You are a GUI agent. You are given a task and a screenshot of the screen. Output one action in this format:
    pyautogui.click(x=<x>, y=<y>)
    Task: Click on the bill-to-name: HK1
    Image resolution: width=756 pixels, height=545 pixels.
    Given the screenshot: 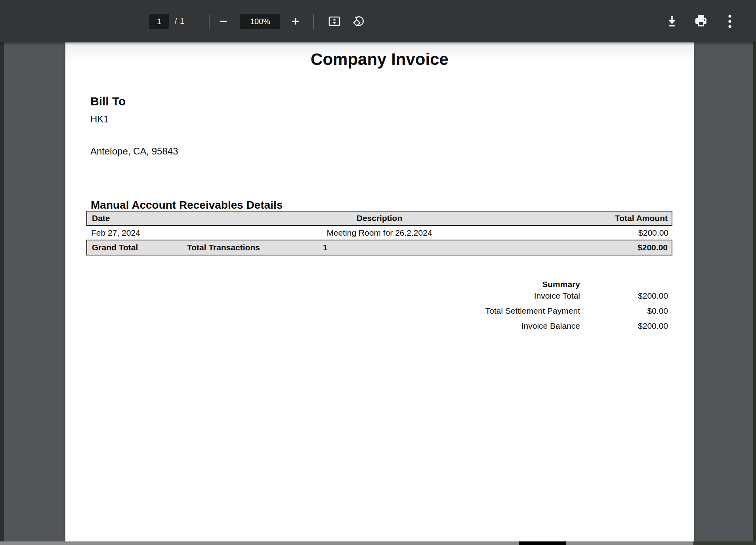 What is the action you would take?
    pyautogui.click(x=100, y=119)
    